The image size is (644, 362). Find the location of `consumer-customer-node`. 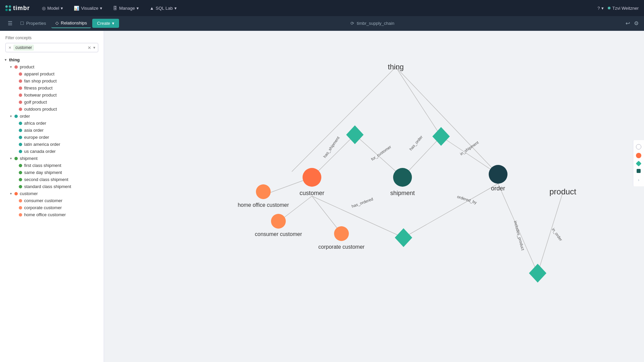

consumer-customer-node is located at coordinates (278, 221).